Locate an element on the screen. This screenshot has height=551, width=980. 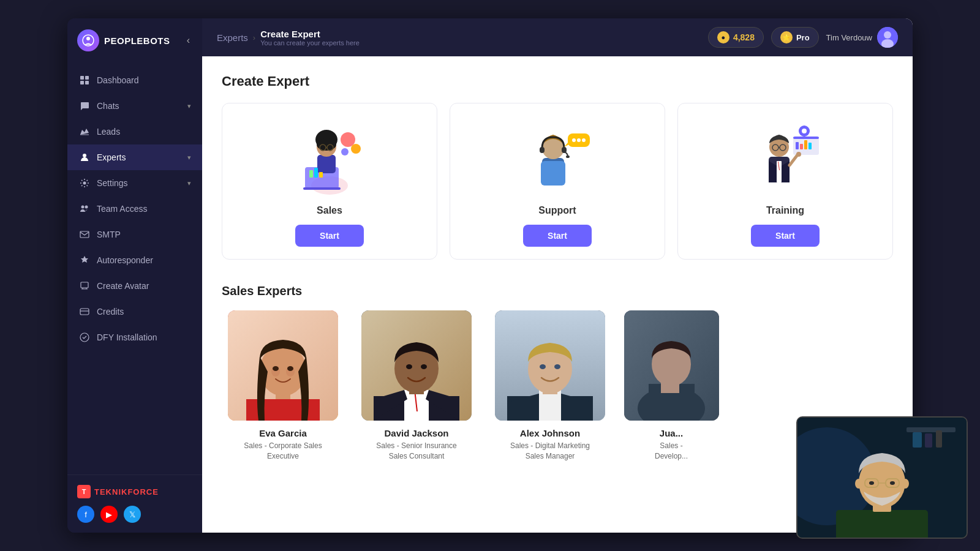
sidebar-logo: PEOPLEBOTS ‹ is located at coordinates (135, 40).